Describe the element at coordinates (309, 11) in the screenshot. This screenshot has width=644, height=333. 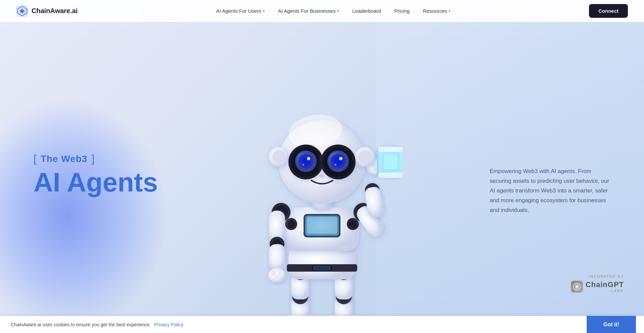
I see `nav-item-ai-agents-businesses: AI Agents For Businesses ▾` at that location.